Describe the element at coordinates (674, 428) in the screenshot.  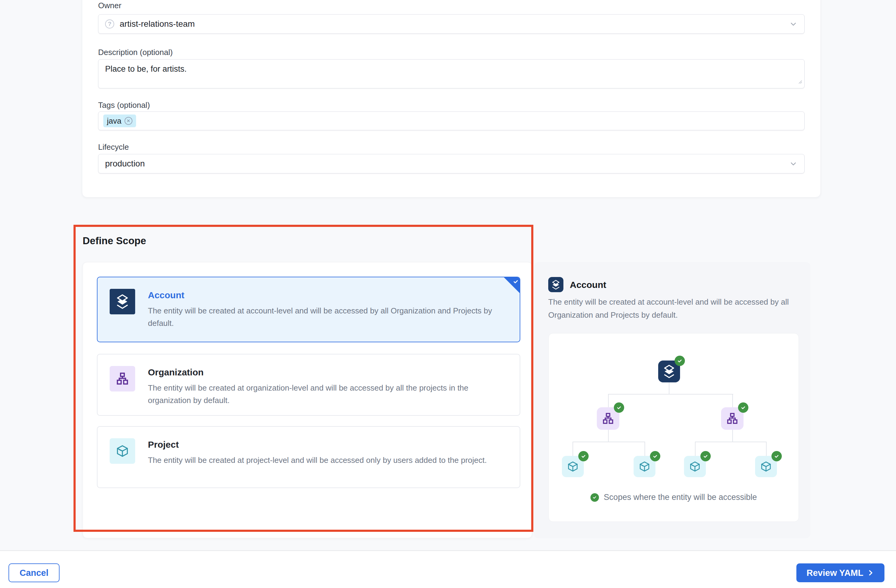
I see `scope-tree-diagram: Scopes where the entity will be accessib…` at that location.